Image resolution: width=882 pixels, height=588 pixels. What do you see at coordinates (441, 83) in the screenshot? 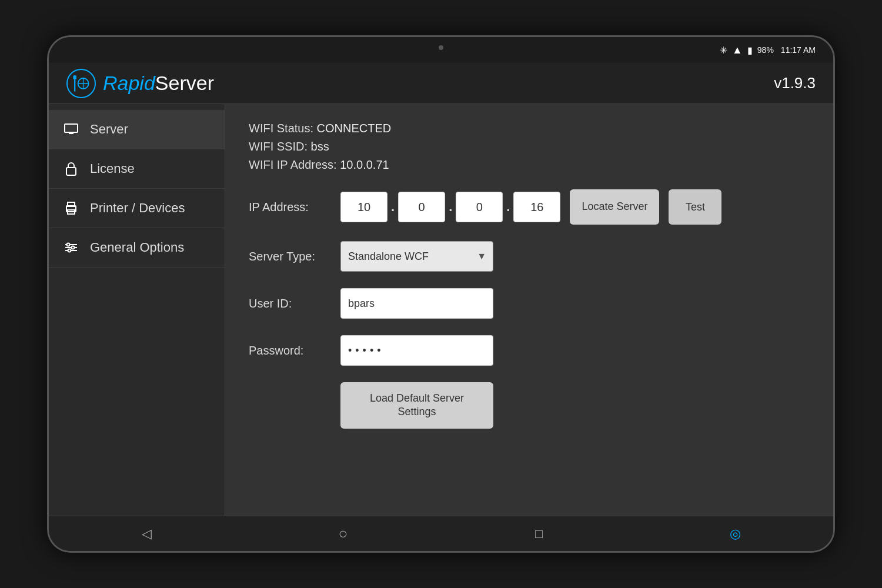
I see `app-header: RapidServer v1.9.3` at bounding box center [441, 83].